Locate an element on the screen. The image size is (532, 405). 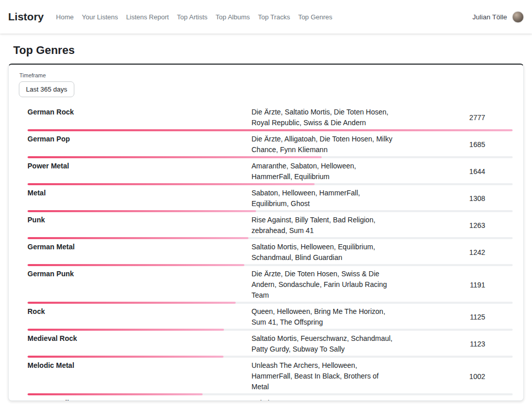
genre-artists: Sabaton, Helloween, HammerFall, Equilibr… is located at coordinates (324, 198).